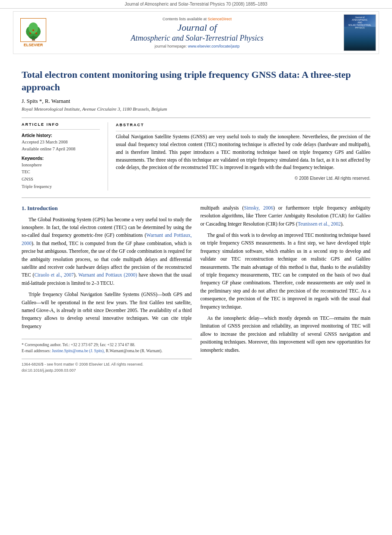 This screenshot has width=392, height=535. I want to click on journal-title-line1: Journal of, so click(197, 28).